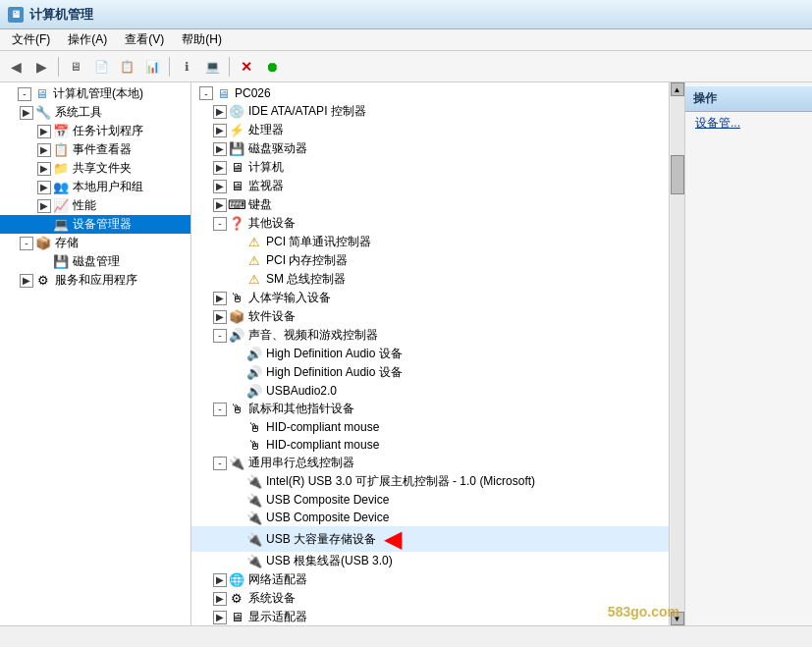  What do you see at coordinates (748, 99) in the screenshot?
I see `action-panel-header: 操作` at bounding box center [748, 99].